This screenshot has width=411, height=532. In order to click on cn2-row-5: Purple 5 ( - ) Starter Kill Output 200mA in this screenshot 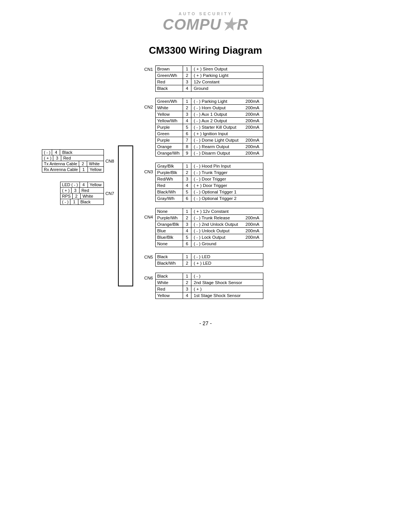, I will do `click(209, 127)`.